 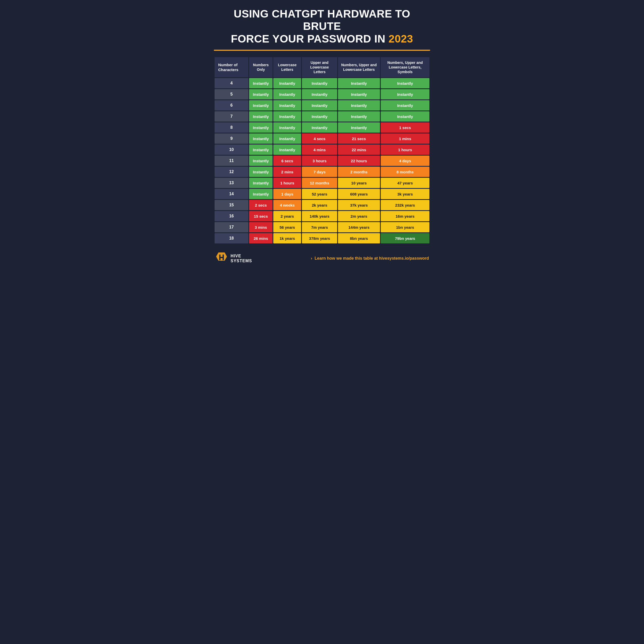 What do you see at coordinates (322, 26) in the screenshot?
I see `page-title: USING CHATGPT HARDWARE TO BRUTE FORCE YO…` at bounding box center [322, 26].